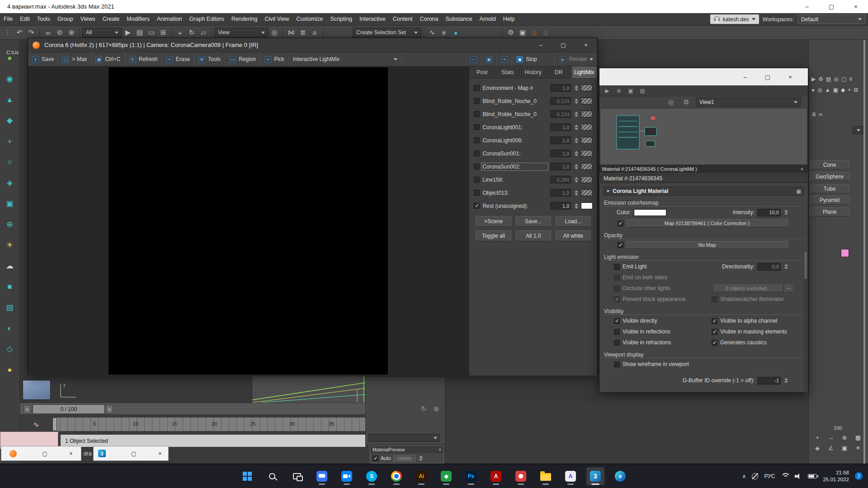 Image resolution: width=868 pixels, height=488 pixels. What do you see at coordinates (10, 79) in the screenshot?
I see `left-tool-icon: ◉` at bounding box center [10, 79].